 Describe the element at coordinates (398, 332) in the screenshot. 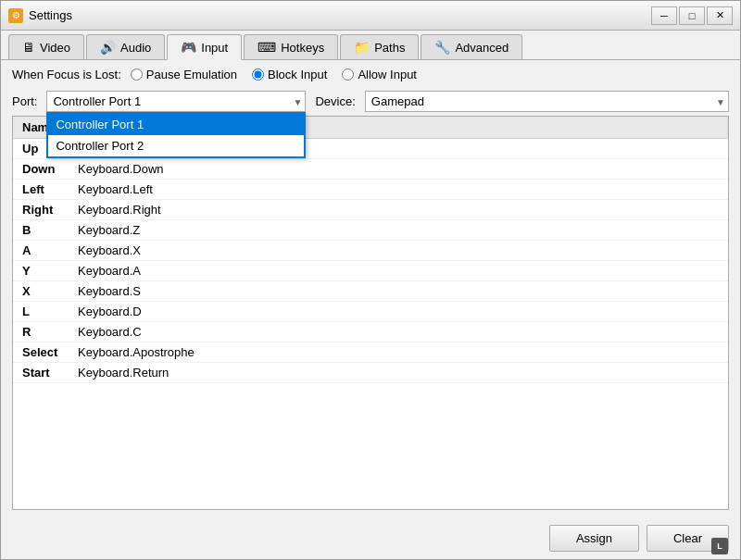

I see `binding-value-cell: Keyboard.C` at that location.